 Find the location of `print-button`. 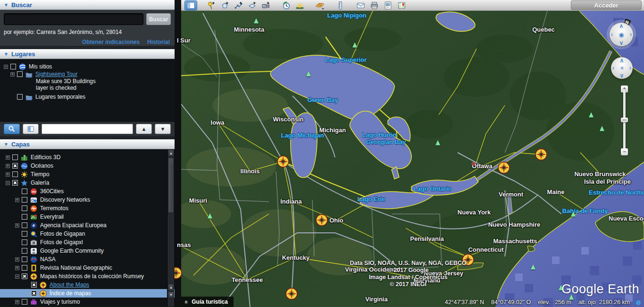

print-button is located at coordinates (375, 6).